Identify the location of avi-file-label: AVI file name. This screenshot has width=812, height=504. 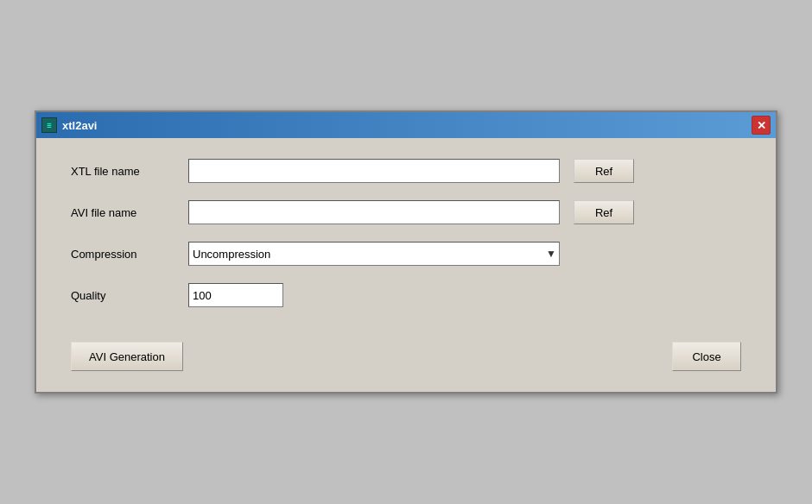
(123, 212).